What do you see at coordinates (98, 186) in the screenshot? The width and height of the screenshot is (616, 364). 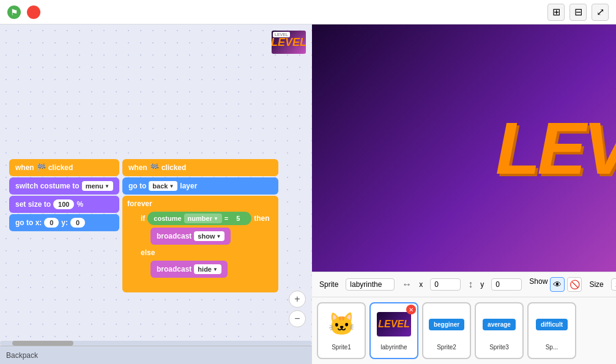 I see `costume-dropdown: menu` at bounding box center [98, 186].